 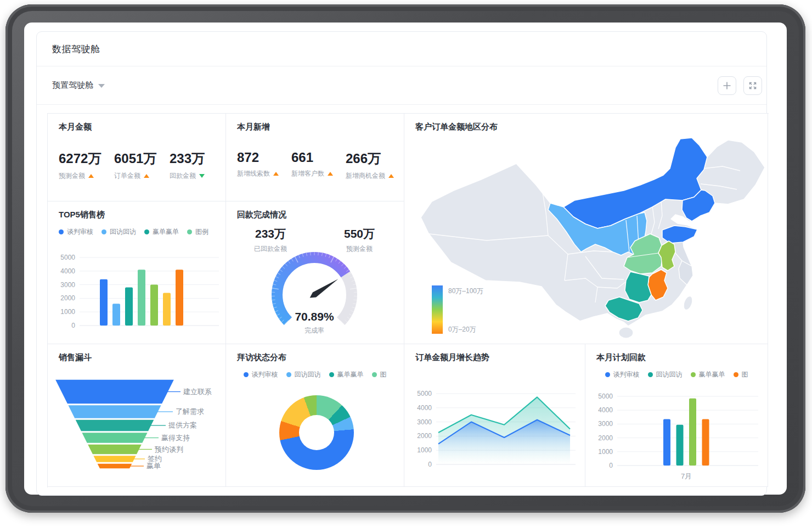 What do you see at coordinates (727, 86) in the screenshot?
I see `add-button` at bounding box center [727, 86].